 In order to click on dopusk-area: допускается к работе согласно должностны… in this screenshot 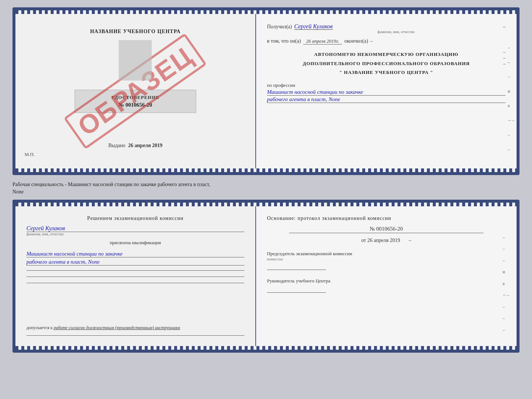, I will do `click(135, 325)`.